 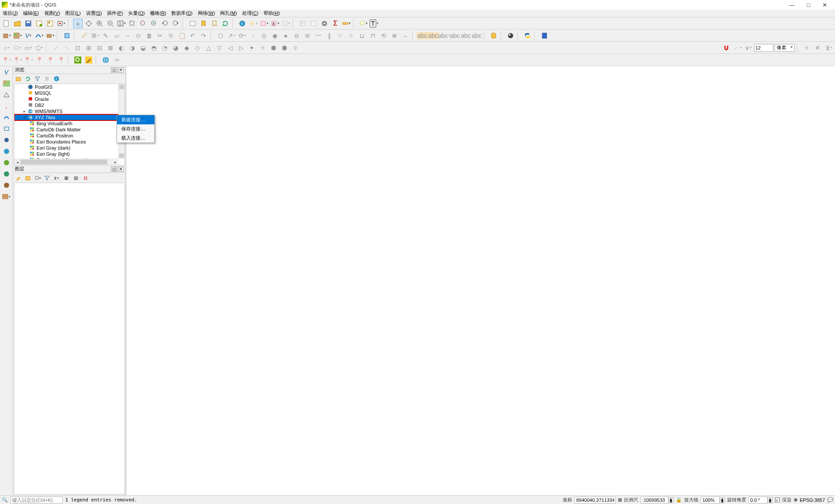 I want to click on menu-raster: 栅格(R), so click(x=158, y=13).